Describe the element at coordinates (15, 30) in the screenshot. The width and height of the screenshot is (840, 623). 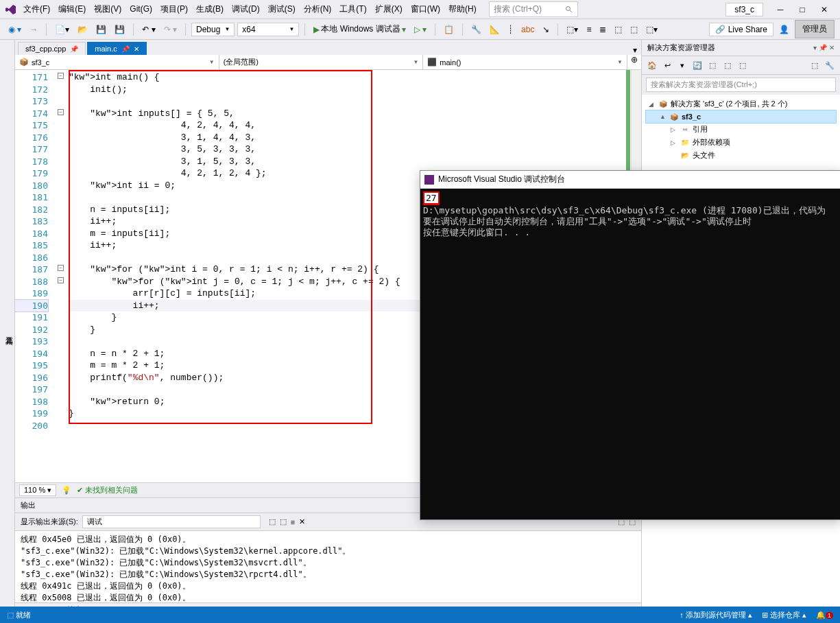
I see `nav-back-button: ◉ ▾` at that location.